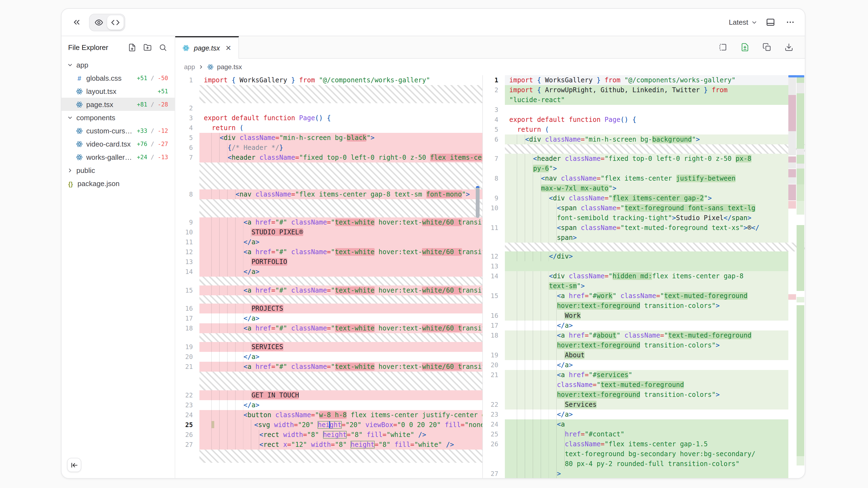 This screenshot has width=868, height=488. Describe the element at coordinates (118, 65) in the screenshot. I see `tree-item-app: app` at that location.